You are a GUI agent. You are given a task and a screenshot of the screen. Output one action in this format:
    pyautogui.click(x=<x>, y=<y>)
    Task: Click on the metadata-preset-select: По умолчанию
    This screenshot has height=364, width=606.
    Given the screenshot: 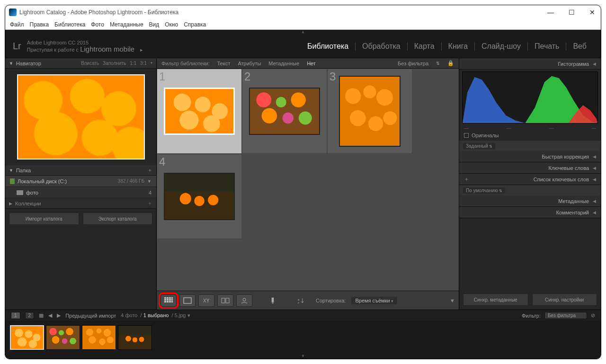 What is the action you would take?
    pyautogui.click(x=484, y=190)
    